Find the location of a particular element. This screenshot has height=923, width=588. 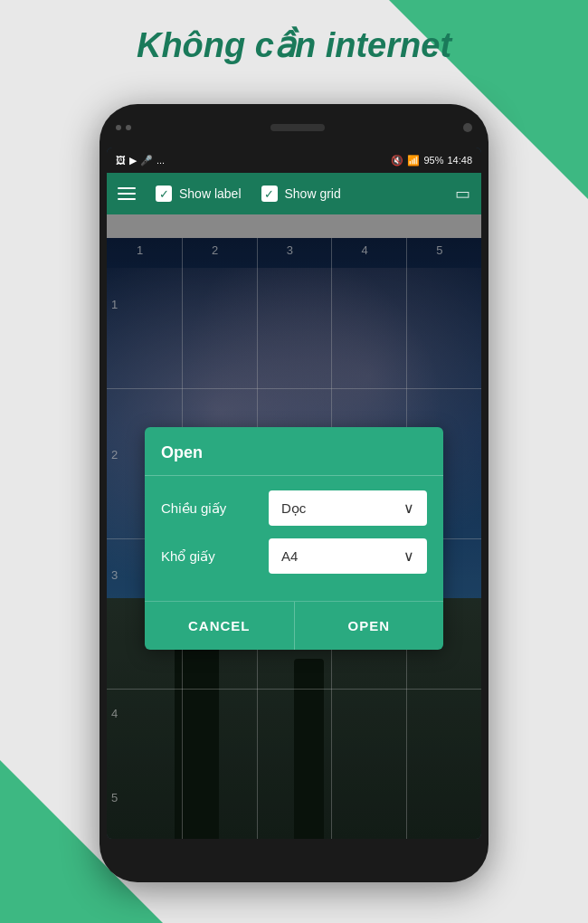

orientation-chevron-icon: ∨ is located at coordinates (409, 509).